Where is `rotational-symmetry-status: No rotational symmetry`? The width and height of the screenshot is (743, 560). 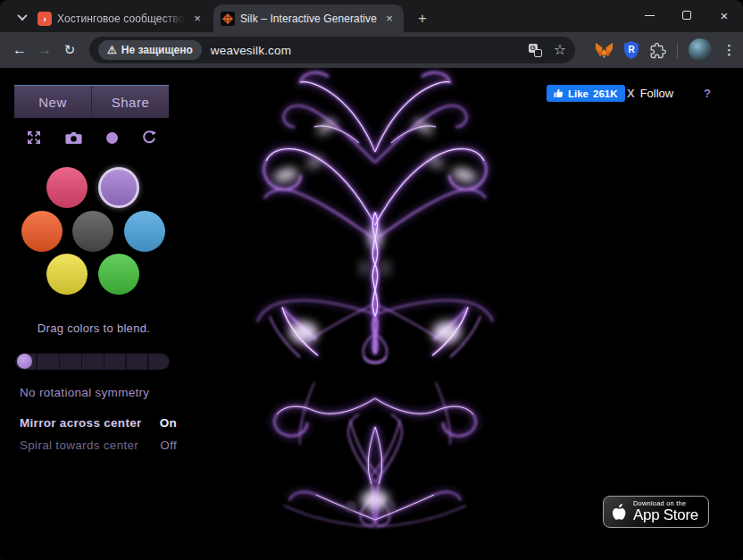
rotational-symmetry-status: No rotational symmetry is located at coordinates (84, 393).